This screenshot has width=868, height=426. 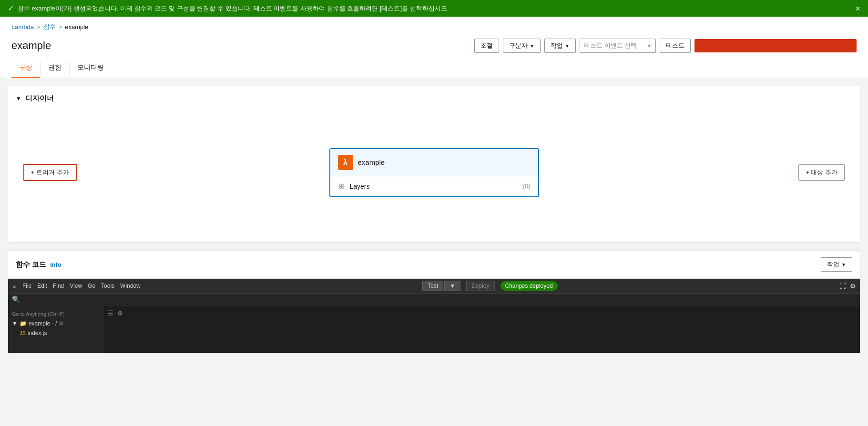 What do you see at coordinates (10, 9) in the screenshot?
I see `success-icon: ✓` at bounding box center [10, 9].